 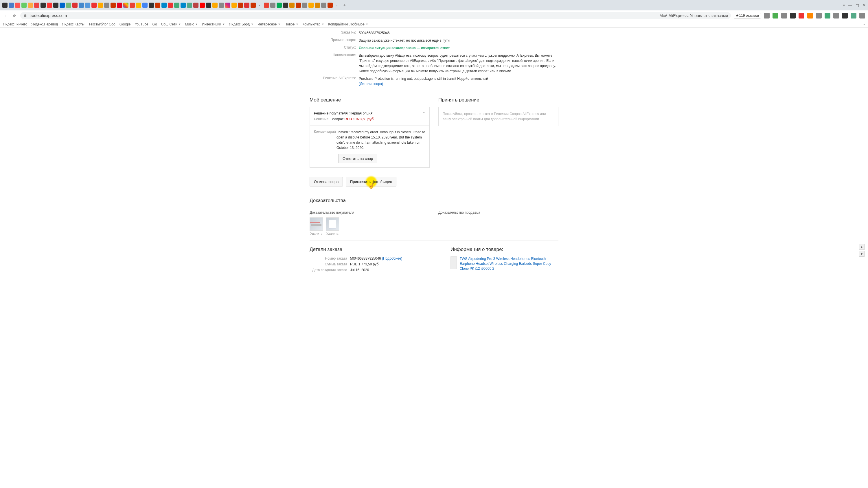 What do you see at coordinates (214, 24) in the screenshot?
I see `bookmark-folder: Инвестиции▼` at bounding box center [214, 24].